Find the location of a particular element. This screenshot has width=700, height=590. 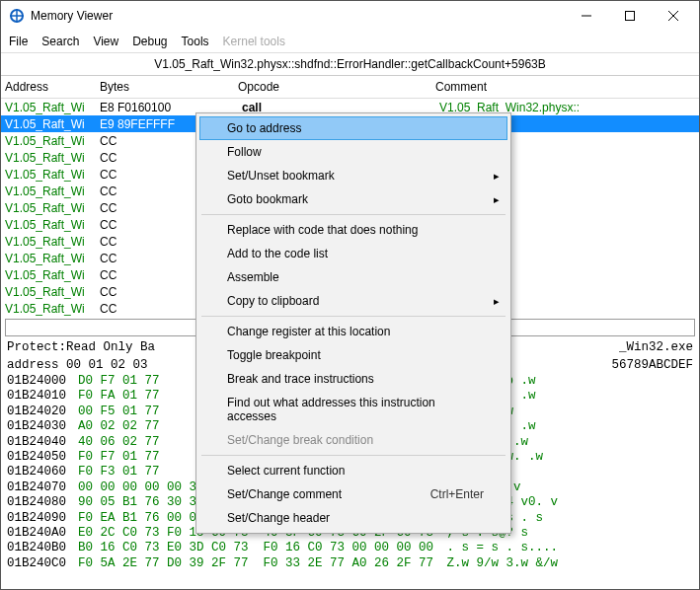

menu-item: Follow is located at coordinates (353, 152).